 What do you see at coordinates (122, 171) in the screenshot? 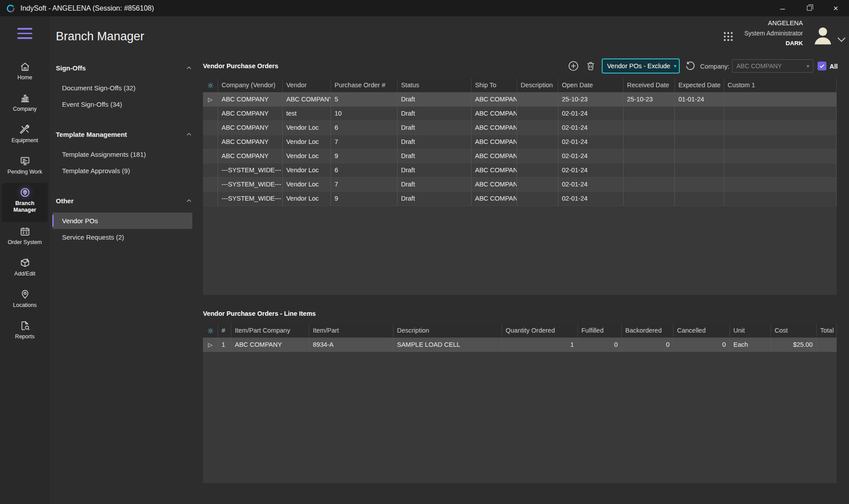
I see `nav-item-template-approvals: Template Approvals (9)` at bounding box center [122, 171].